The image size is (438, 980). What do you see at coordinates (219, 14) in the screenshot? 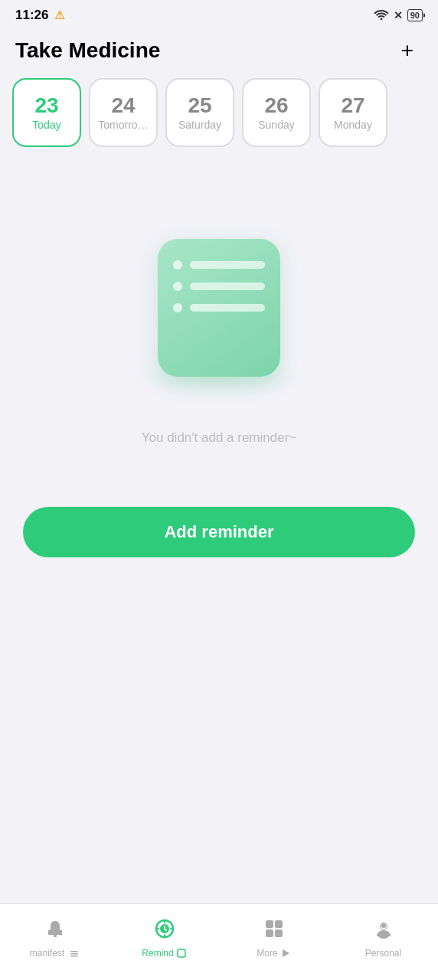
I see `status-bar: 11:26 ⚠ ✕ 90` at bounding box center [219, 14].